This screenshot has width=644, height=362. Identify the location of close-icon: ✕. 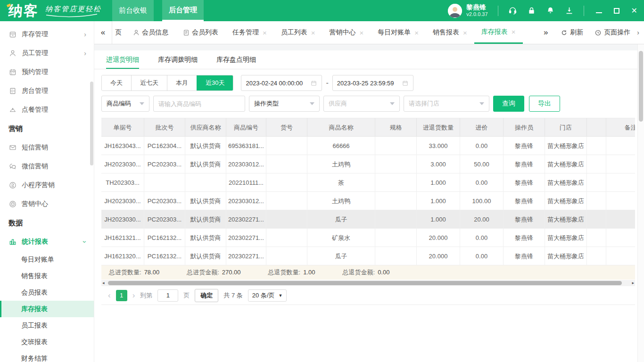
(635, 11).